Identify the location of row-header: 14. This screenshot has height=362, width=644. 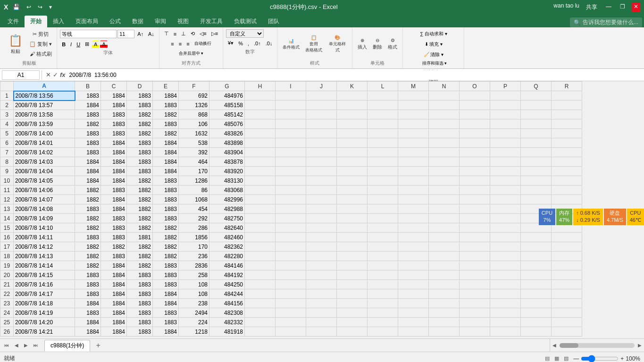
(7, 219).